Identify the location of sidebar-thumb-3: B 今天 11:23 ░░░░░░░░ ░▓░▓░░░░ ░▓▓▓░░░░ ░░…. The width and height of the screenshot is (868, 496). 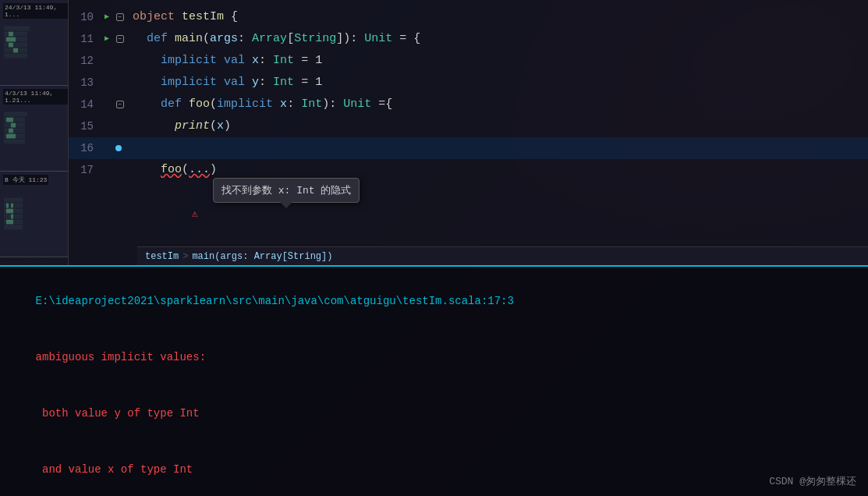
(34, 214).